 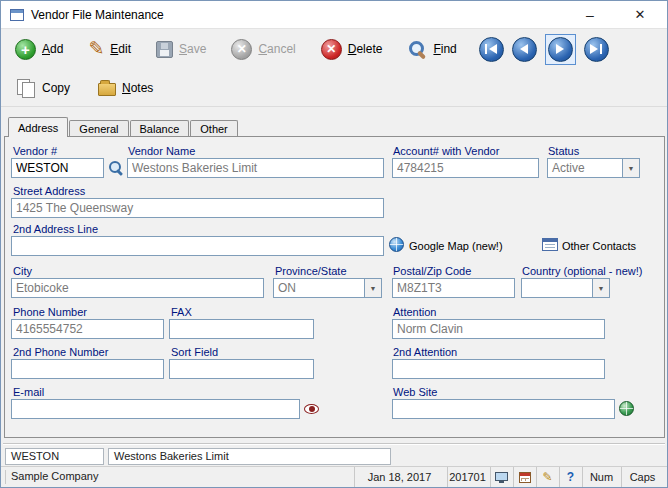 What do you see at coordinates (35, 151) in the screenshot?
I see `vendor-number-label: Vendor #` at bounding box center [35, 151].